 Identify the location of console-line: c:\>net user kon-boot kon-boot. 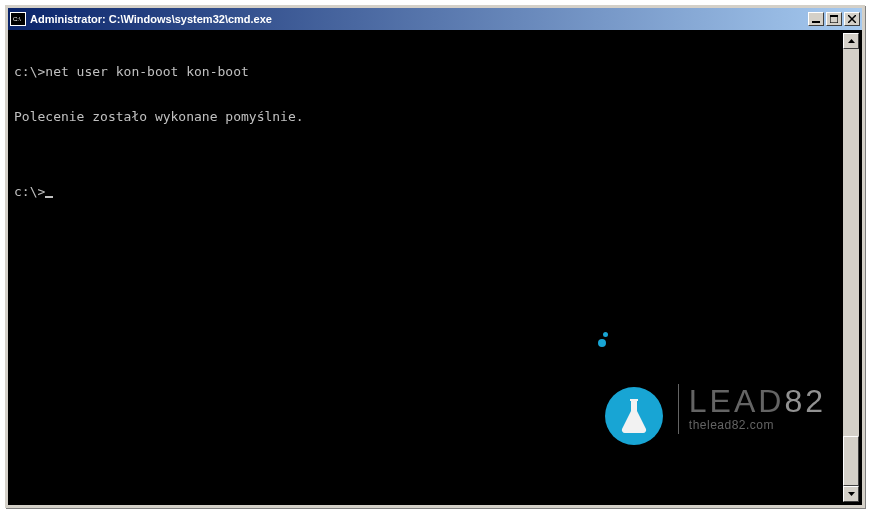
(435, 72).